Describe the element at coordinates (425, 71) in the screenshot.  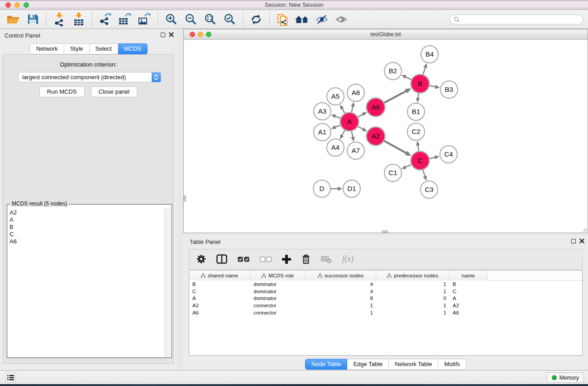
I see `graph-edge-B-B4` at that location.